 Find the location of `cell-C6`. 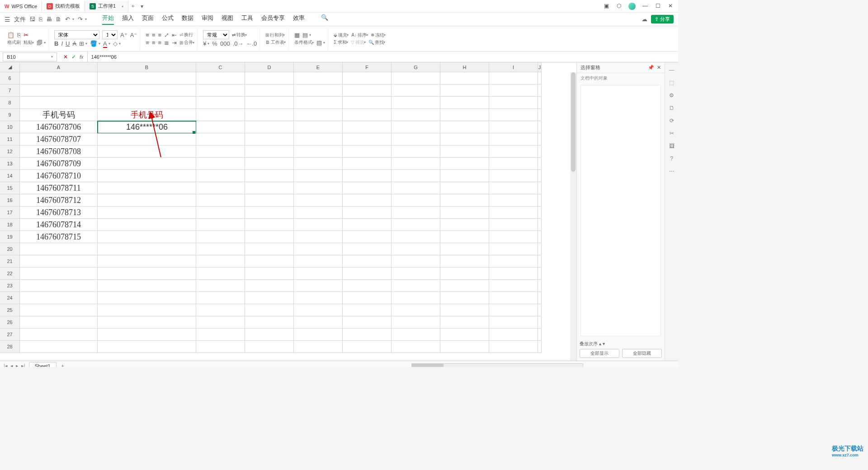

cell-C6 is located at coordinates (221, 79).